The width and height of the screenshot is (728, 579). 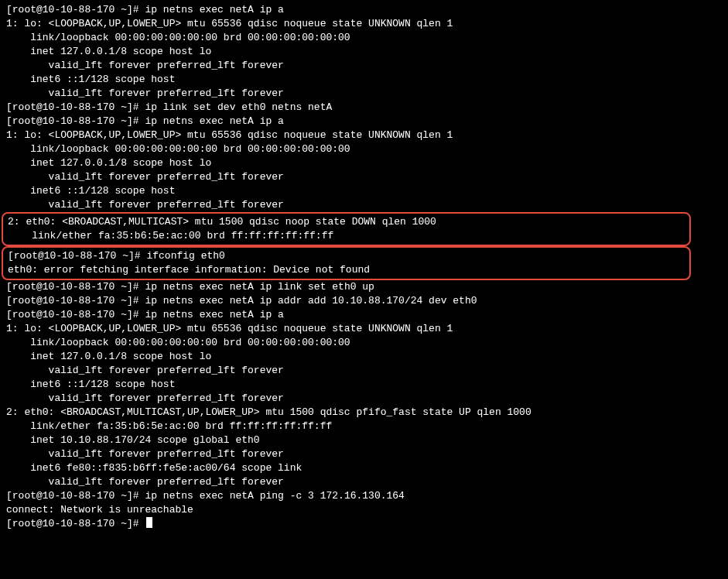 What do you see at coordinates (186, 255) in the screenshot?
I see `command-text: ifconfig eth0` at bounding box center [186, 255].